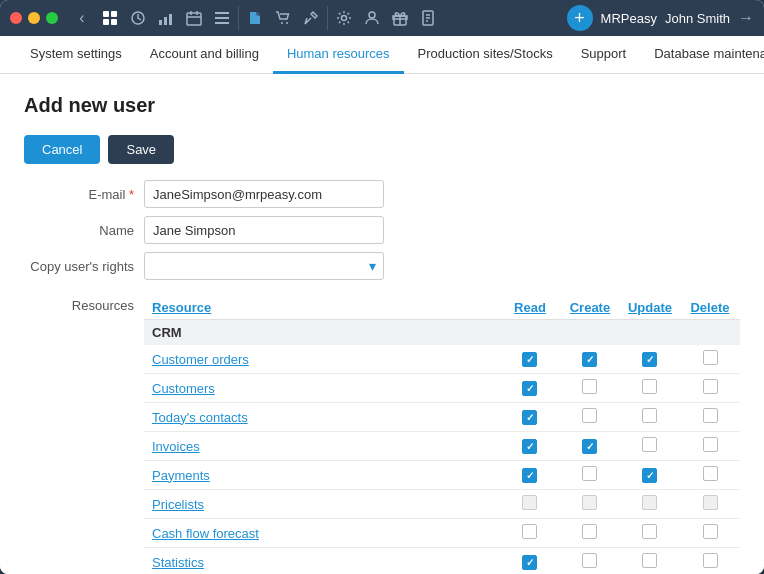 The height and width of the screenshot is (574, 764). Describe the element at coordinates (746, 18) in the screenshot. I see `logout-icon: →` at that location.